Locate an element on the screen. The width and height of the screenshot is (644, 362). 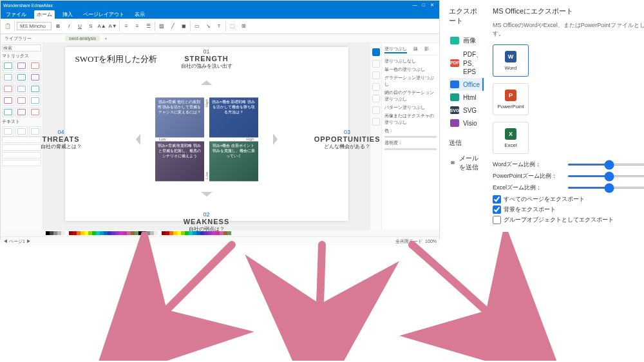
export-cat-html: Html is located at coordinates (466, 97).